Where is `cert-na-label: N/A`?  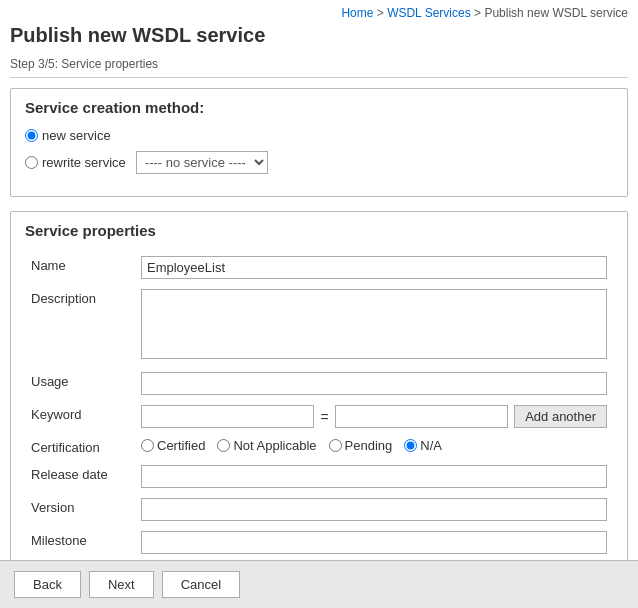 cert-na-label: N/A is located at coordinates (423, 446).